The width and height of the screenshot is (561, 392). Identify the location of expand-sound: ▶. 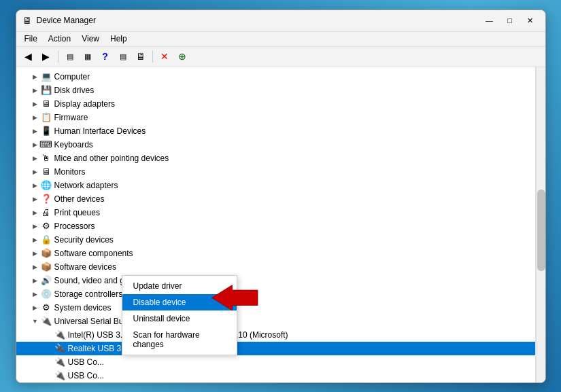
(35, 281).